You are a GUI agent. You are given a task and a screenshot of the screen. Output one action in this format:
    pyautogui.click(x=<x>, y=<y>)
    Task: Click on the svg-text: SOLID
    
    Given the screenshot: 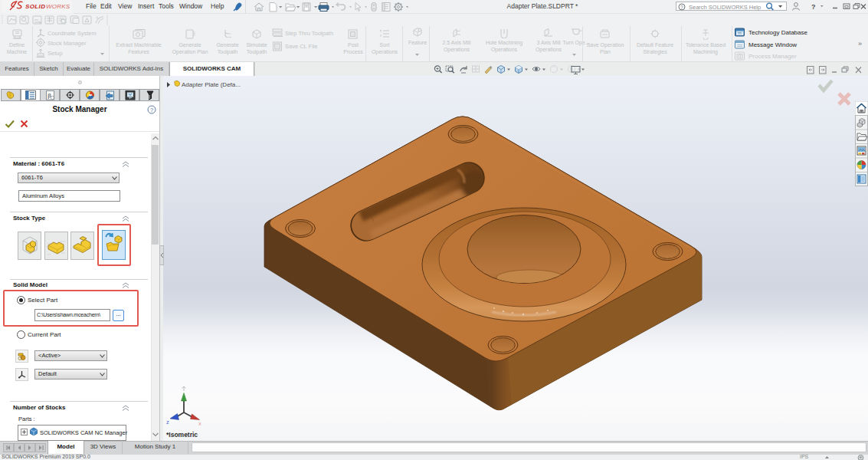 What is the action you would take?
    pyautogui.click(x=35, y=6)
    